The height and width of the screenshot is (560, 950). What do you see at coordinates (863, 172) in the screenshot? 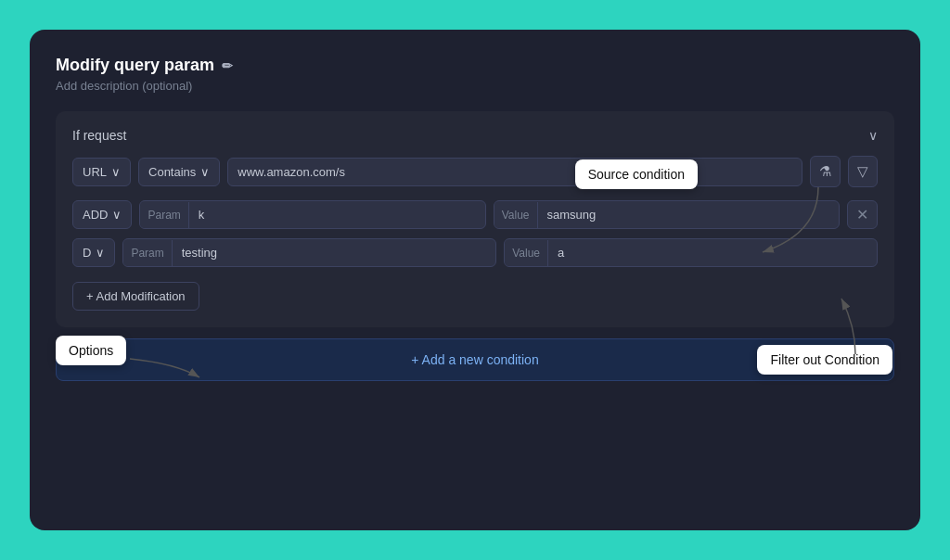
I see `filter-icon-button: ▽` at bounding box center [863, 172].